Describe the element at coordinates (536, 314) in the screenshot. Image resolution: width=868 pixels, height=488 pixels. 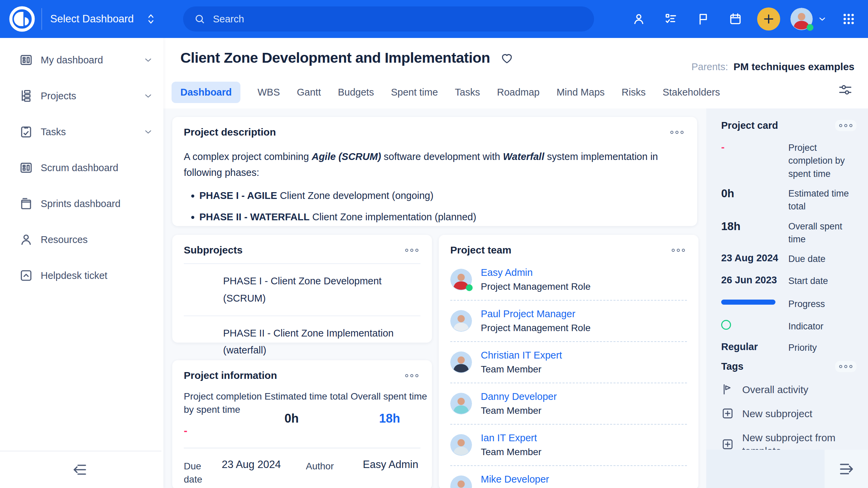
I see `member-name-link: Paul Project Manager` at that location.